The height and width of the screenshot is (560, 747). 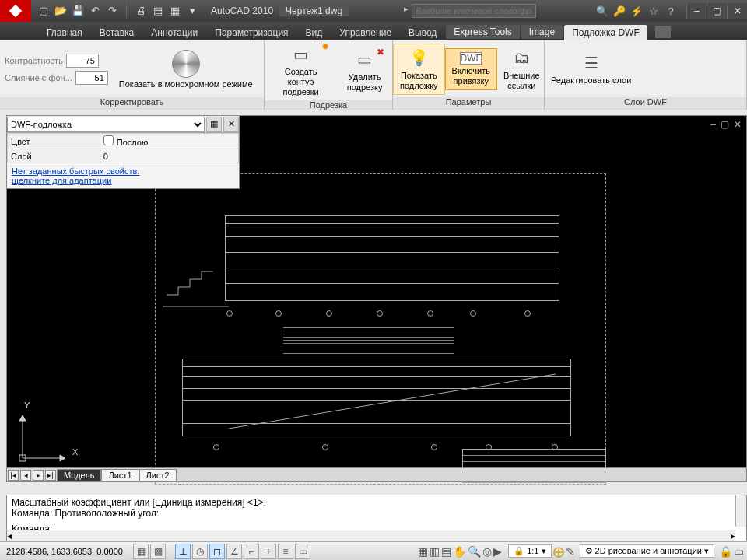 What do you see at coordinates (123, 142) in the screenshot?
I see `table-row: ЦветПослою` at bounding box center [123, 142].